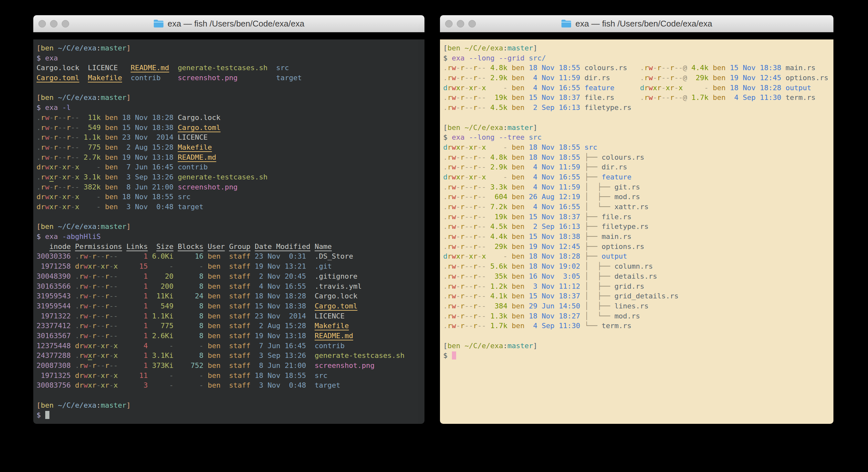  Describe the element at coordinates (617, 236) in the screenshot. I see `text-run: main.rs` at that location.